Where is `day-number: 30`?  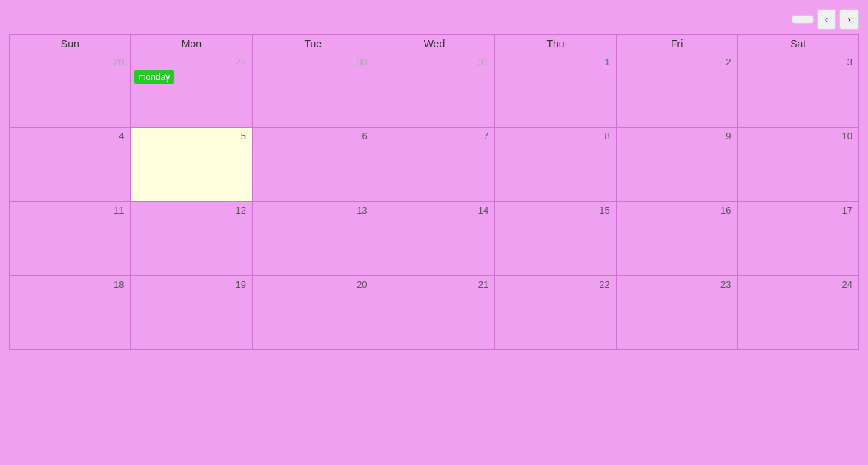 day-number: 30 is located at coordinates (313, 62).